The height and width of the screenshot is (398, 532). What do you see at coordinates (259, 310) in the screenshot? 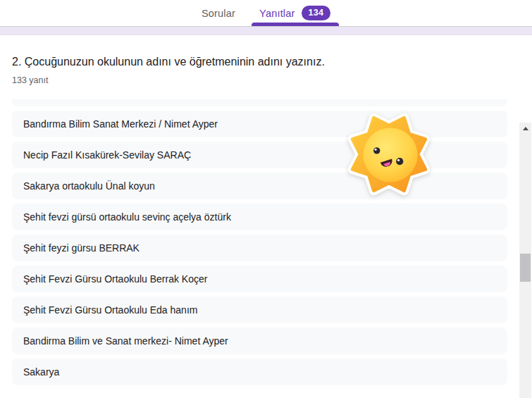
I see `list-item: Şehit Fevzi Gürsu Ortaokulu Eda hanım` at bounding box center [259, 310].